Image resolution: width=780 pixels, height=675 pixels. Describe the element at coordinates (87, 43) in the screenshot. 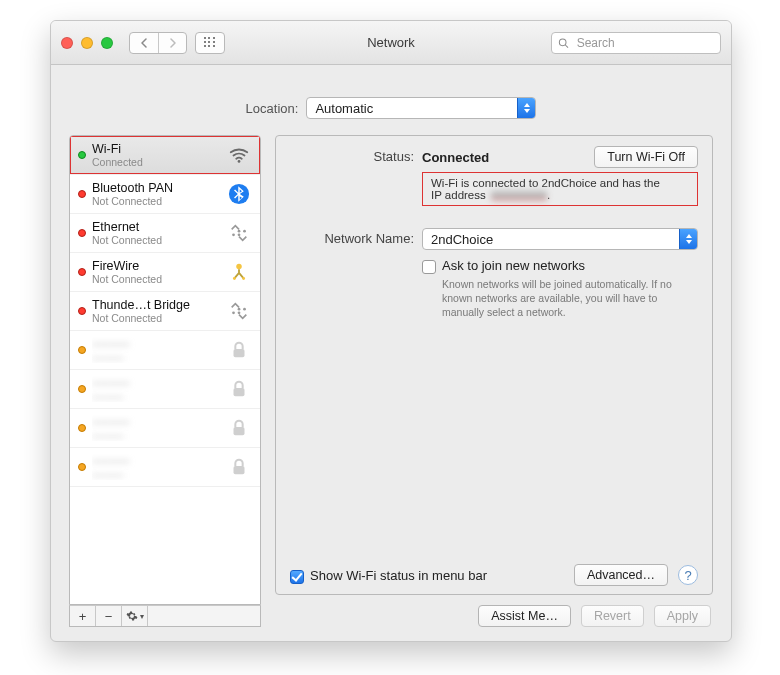

I see `minimize-window` at that location.